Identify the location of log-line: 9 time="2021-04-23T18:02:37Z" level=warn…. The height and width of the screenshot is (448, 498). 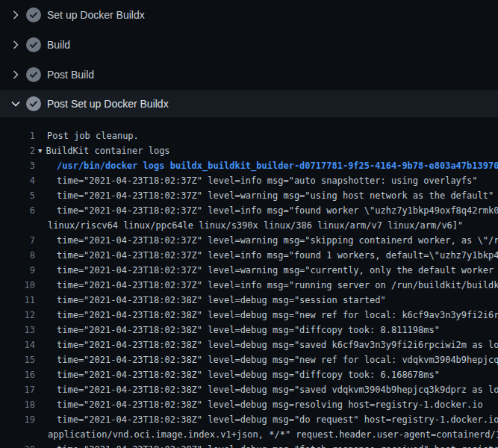
(249, 270).